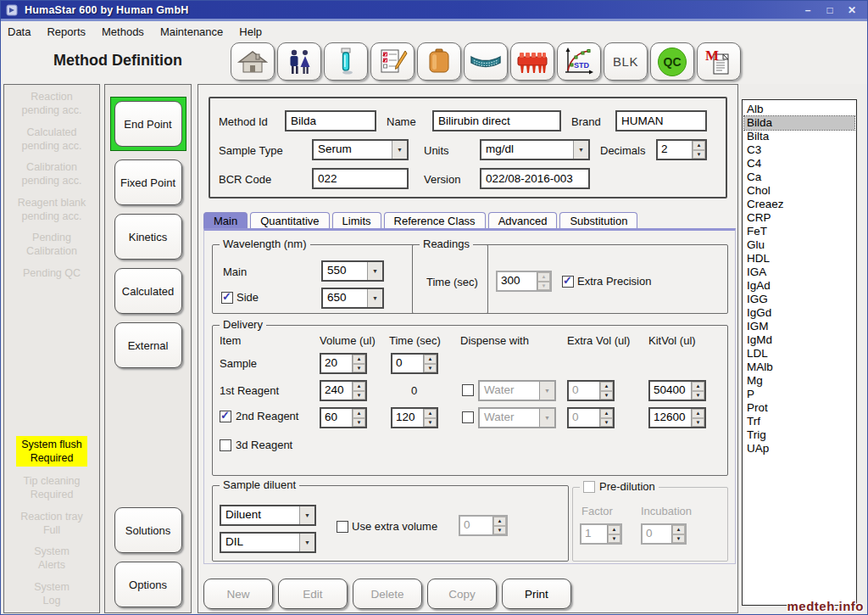  I want to click on list-item: IgAd, so click(799, 286).